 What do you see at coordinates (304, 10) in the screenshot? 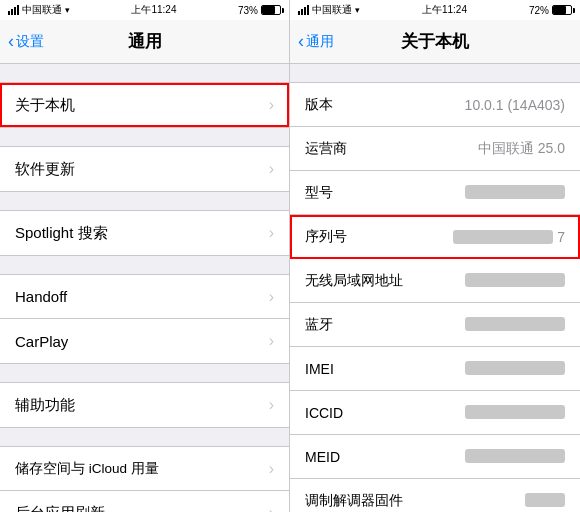
I see `right-signal-bars-icon` at bounding box center [304, 10].